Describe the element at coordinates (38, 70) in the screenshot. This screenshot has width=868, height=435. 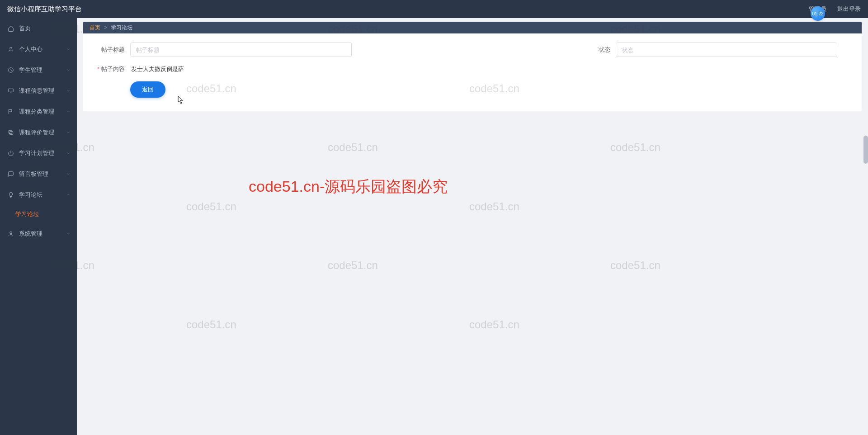
I see `sidebar-item-students: 学生管理` at that location.